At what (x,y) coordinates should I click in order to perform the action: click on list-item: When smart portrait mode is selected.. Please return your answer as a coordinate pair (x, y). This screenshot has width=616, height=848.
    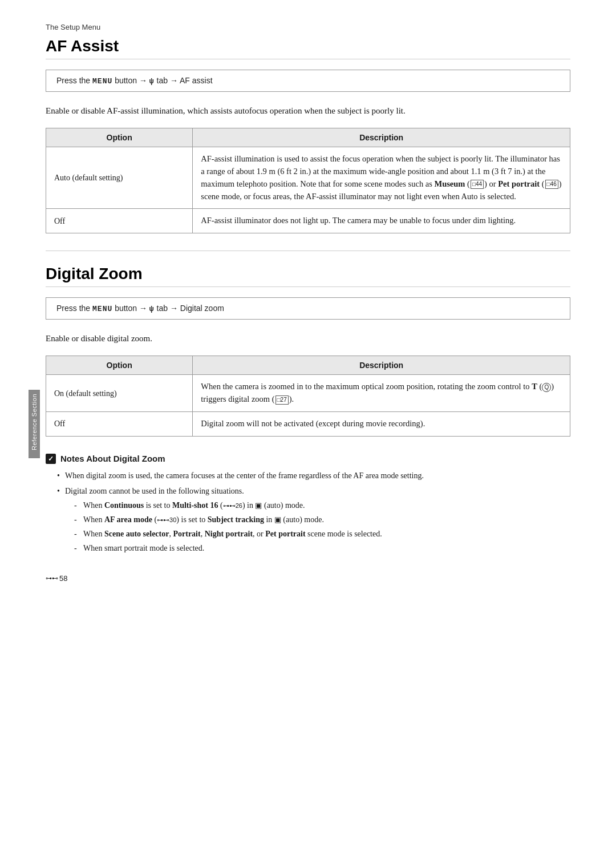
    Looking at the image, I should click on (322, 548).